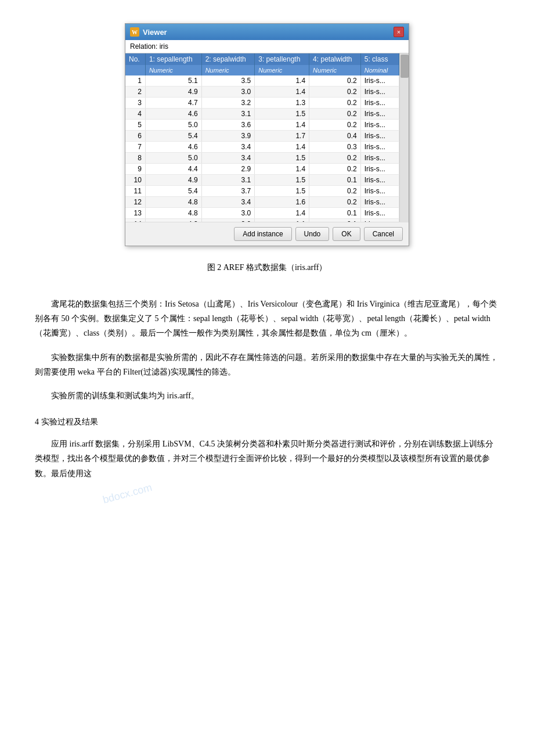 This screenshot has height=756, width=534. I want to click on table-cell: 10, so click(135, 180).